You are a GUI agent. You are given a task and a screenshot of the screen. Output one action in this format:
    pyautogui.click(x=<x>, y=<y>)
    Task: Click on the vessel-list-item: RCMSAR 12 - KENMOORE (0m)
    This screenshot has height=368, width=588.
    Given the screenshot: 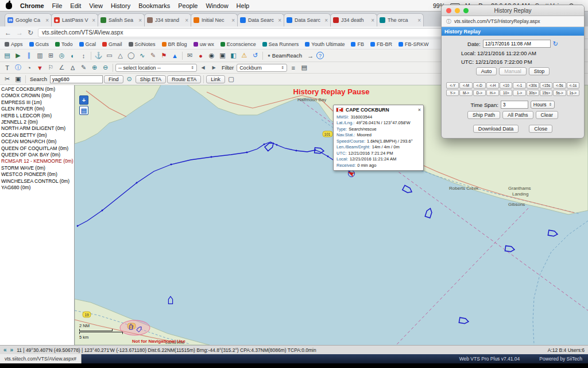 What is the action you would take?
    pyautogui.click(x=38, y=161)
    